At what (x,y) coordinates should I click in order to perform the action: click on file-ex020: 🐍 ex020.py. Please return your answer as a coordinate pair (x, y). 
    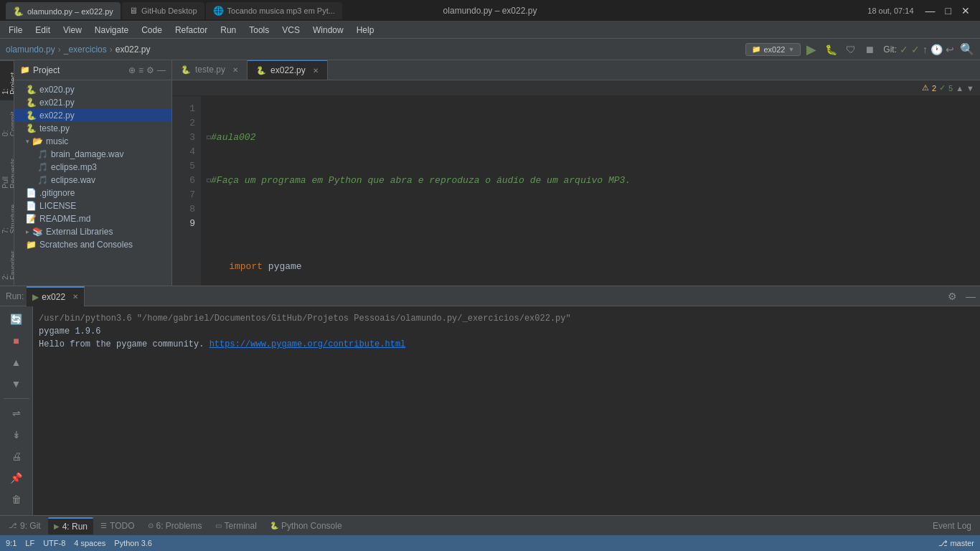
    Looking at the image, I should click on (93, 90).